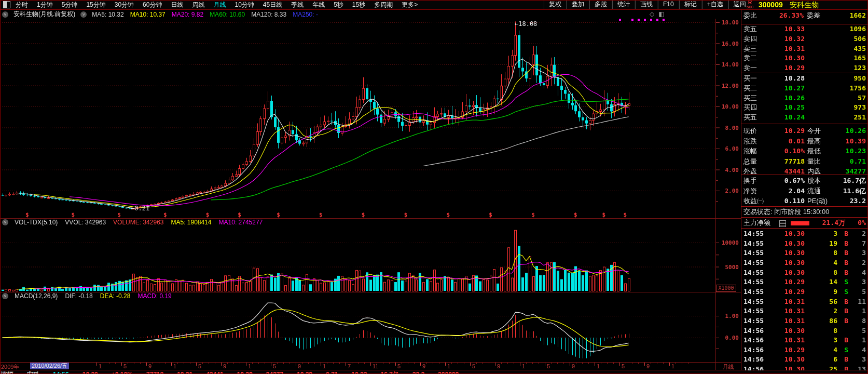 The image size is (868, 374). Describe the element at coordinates (70, 5) in the screenshot. I see `tab-period-5分钟: 5分钟` at that location.